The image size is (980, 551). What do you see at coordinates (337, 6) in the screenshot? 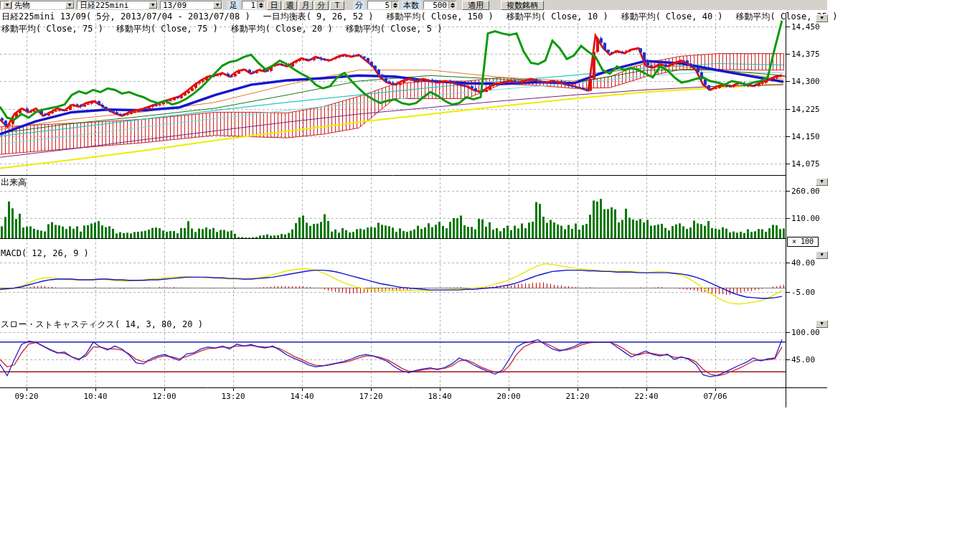
I see `period-button-4: T` at bounding box center [337, 6].